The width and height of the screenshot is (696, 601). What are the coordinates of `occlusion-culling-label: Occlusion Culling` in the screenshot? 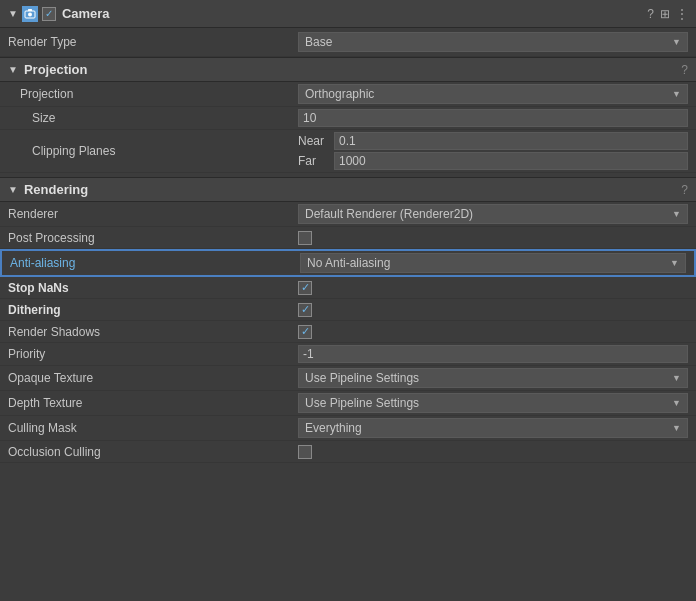 It's located at (153, 452).